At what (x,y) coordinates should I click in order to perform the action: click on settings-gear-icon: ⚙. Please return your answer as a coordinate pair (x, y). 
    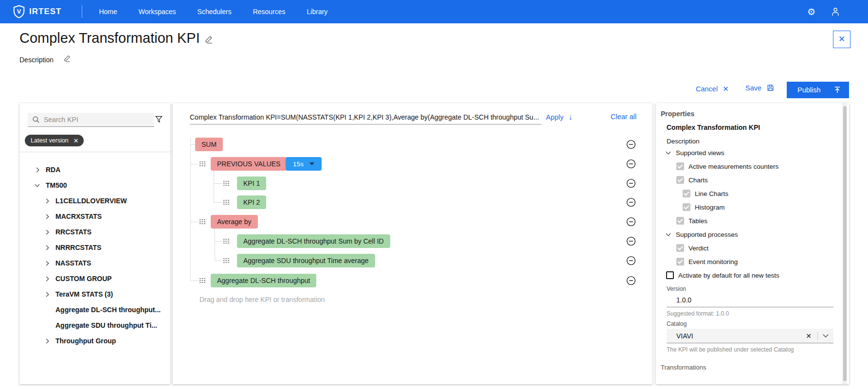
    Looking at the image, I should click on (812, 12).